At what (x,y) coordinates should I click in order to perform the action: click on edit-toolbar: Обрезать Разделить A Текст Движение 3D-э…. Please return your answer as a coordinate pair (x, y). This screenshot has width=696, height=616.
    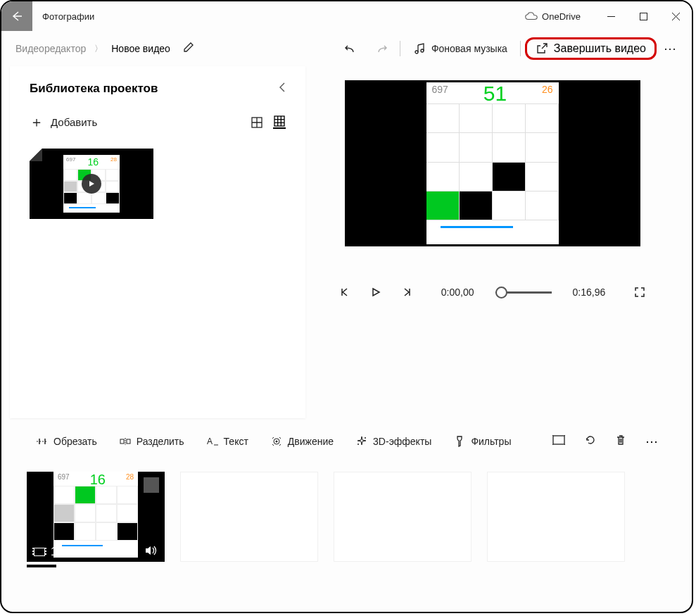
    Looking at the image, I should click on (346, 441).